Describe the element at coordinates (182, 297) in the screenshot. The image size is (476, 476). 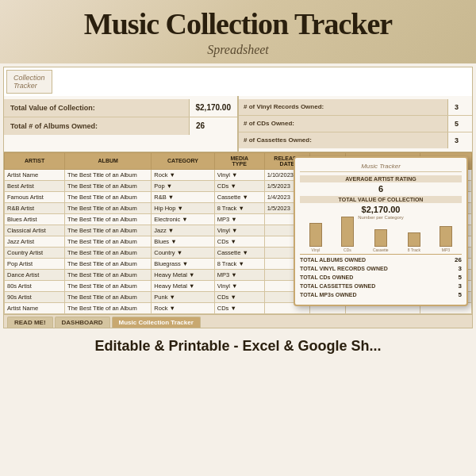
I see `table-cell: Punk ▼` at that location.